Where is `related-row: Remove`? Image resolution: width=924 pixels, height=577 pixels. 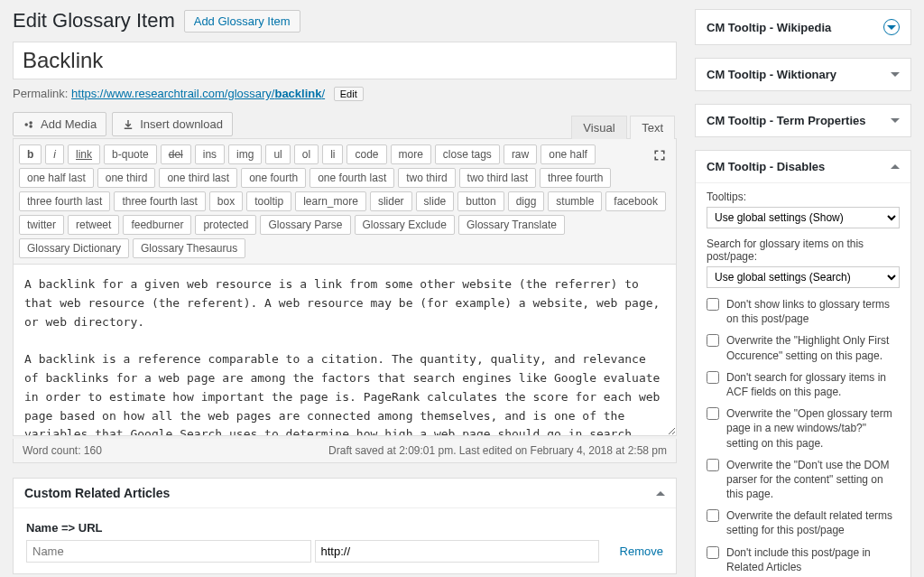
related-row: Remove is located at coordinates (345, 551).